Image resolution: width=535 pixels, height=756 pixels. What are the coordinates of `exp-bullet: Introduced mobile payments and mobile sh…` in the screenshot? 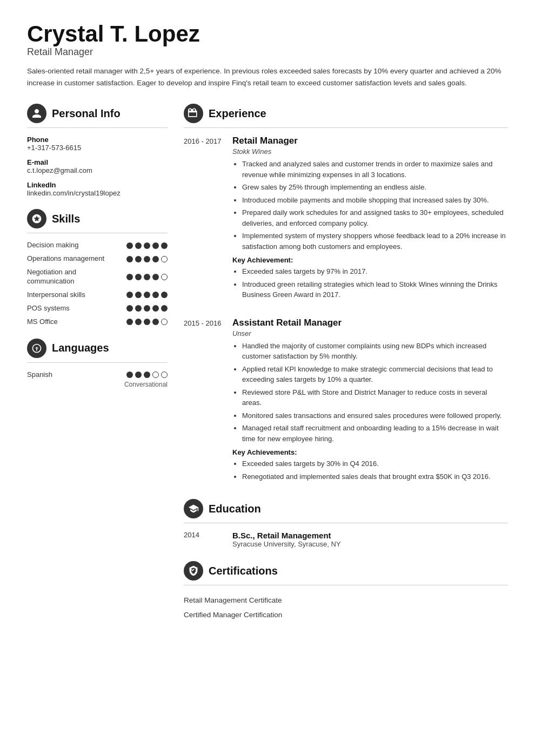 It's located at (375, 200).